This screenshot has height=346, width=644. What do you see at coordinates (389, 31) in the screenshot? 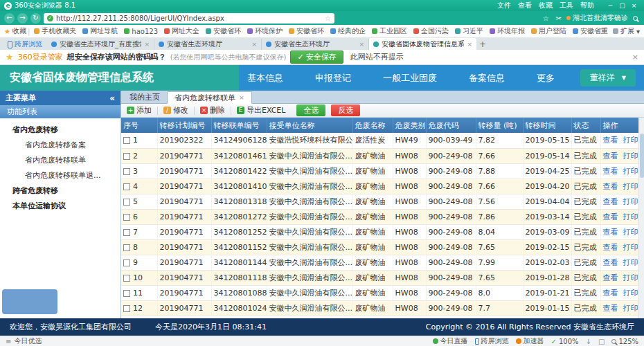
I see `bookmark-item: 工业园区` at bounding box center [389, 31].